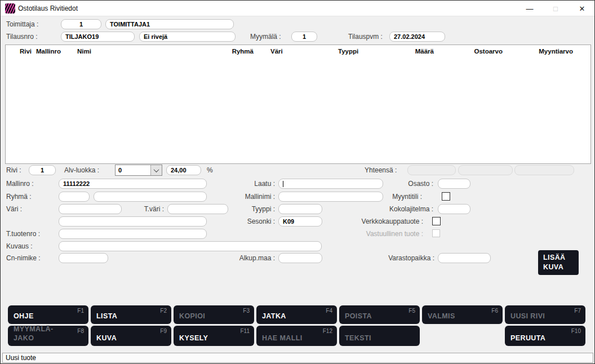 This screenshot has width=595, height=364. Describe the element at coordinates (98, 37) in the screenshot. I see `tilausnro-field: TILJAKO19` at that location.